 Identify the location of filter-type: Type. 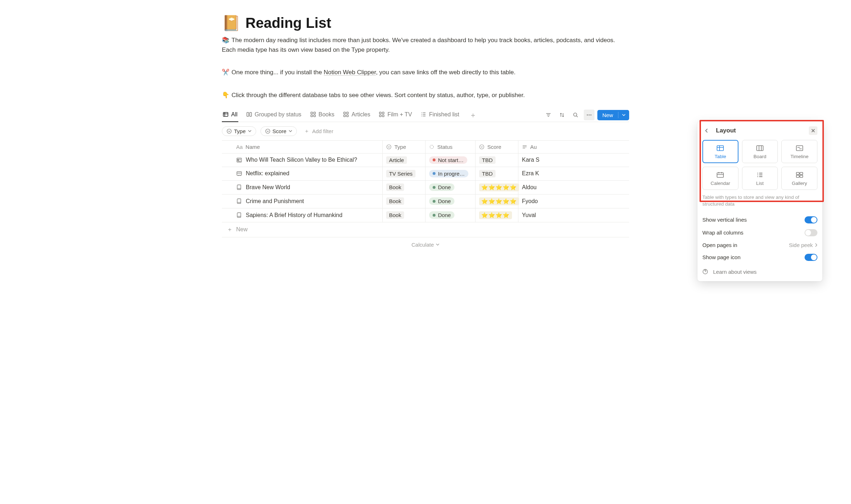
(239, 131).